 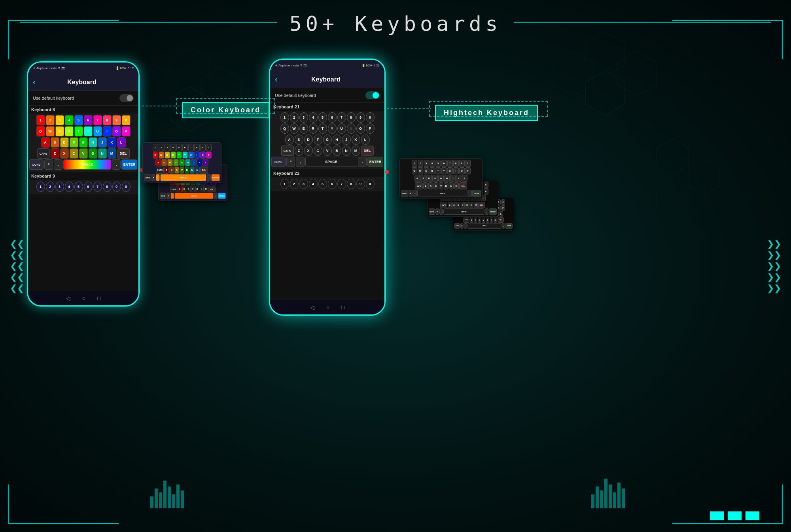 What do you see at coordinates (107, 131) in the screenshot?
I see `key-i: I` at bounding box center [107, 131].